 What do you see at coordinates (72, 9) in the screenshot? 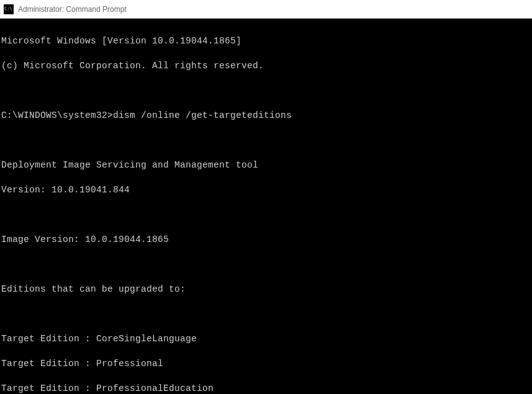
I see `window-title: Administrator: Command Prompt` at bounding box center [72, 9].